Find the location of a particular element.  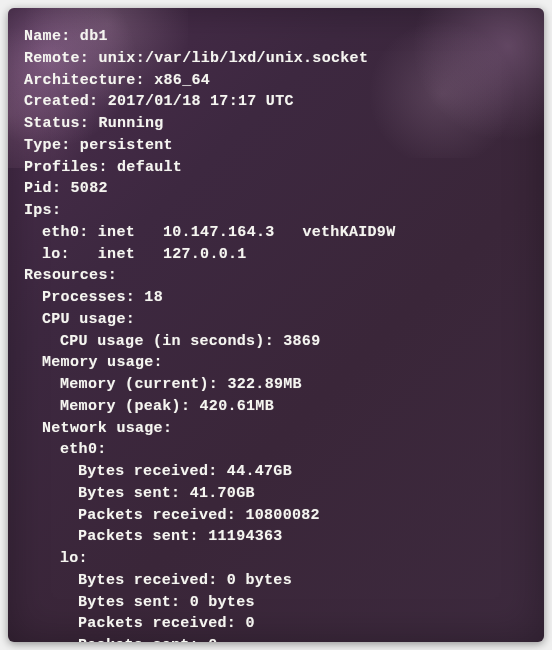

processes-value: 18 is located at coordinates (154, 298).